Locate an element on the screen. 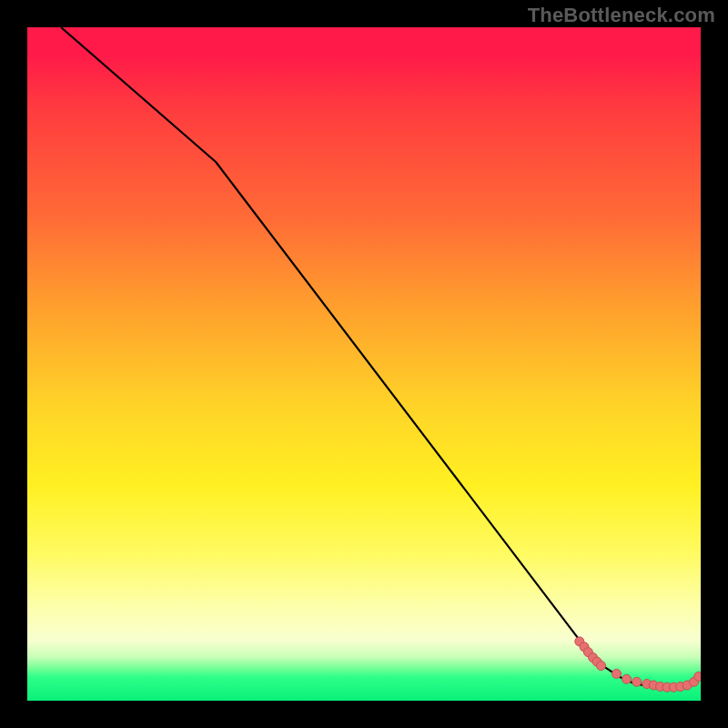 The height and width of the screenshot is (728, 728). watermark-text: TheBottleneck.com is located at coordinates (622, 15).